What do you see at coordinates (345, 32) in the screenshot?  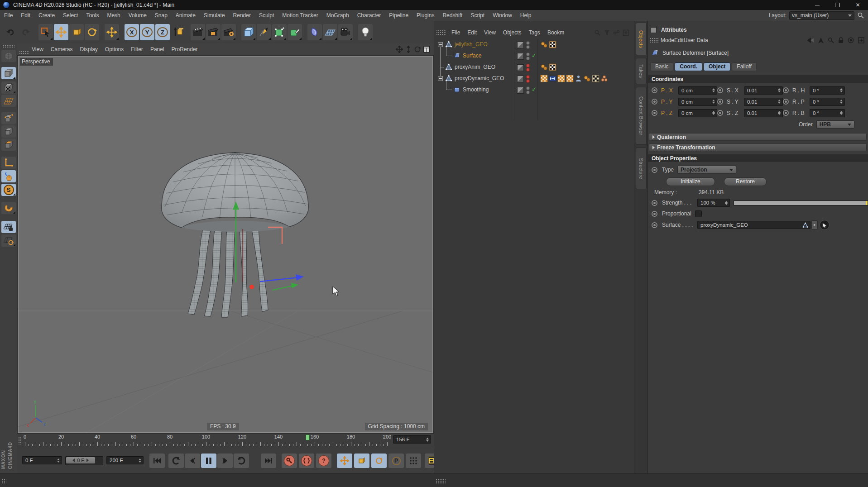 I see `camera-button` at bounding box center [345, 32].